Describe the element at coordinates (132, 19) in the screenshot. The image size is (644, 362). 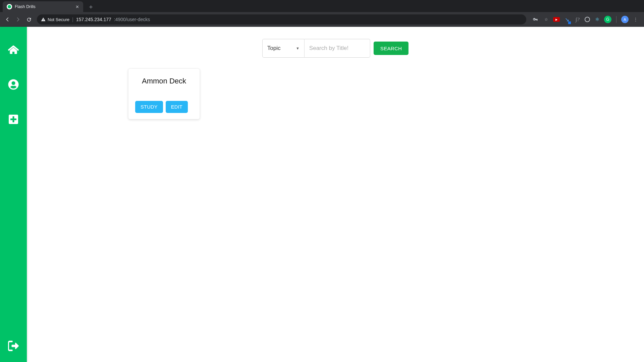
I see `url-path: :4900/user-decks` at that location.